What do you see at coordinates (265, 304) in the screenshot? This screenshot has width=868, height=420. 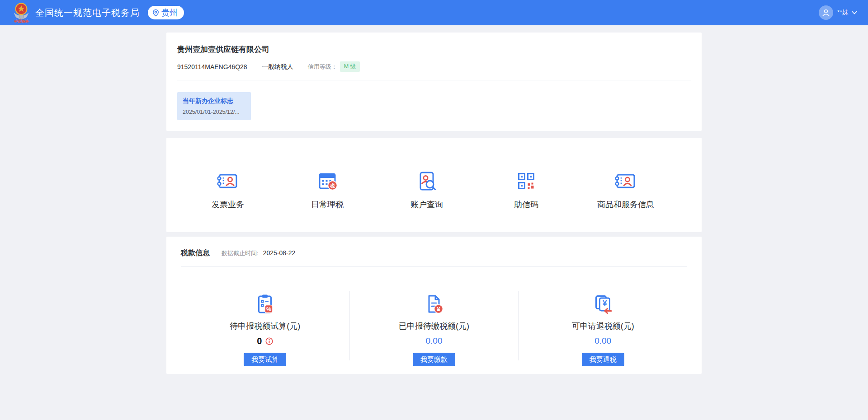 I see `tax-trial-calc-icon: %` at bounding box center [265, 304].